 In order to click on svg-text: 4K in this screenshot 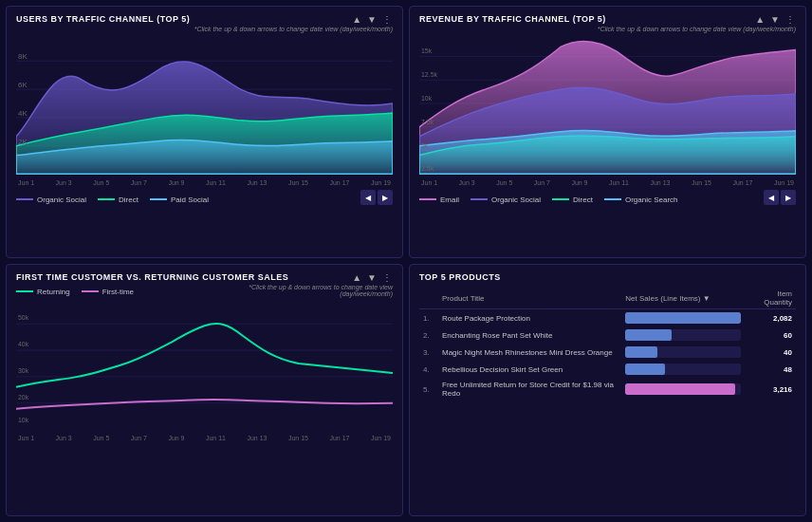, I will do `click(23, 114)`.